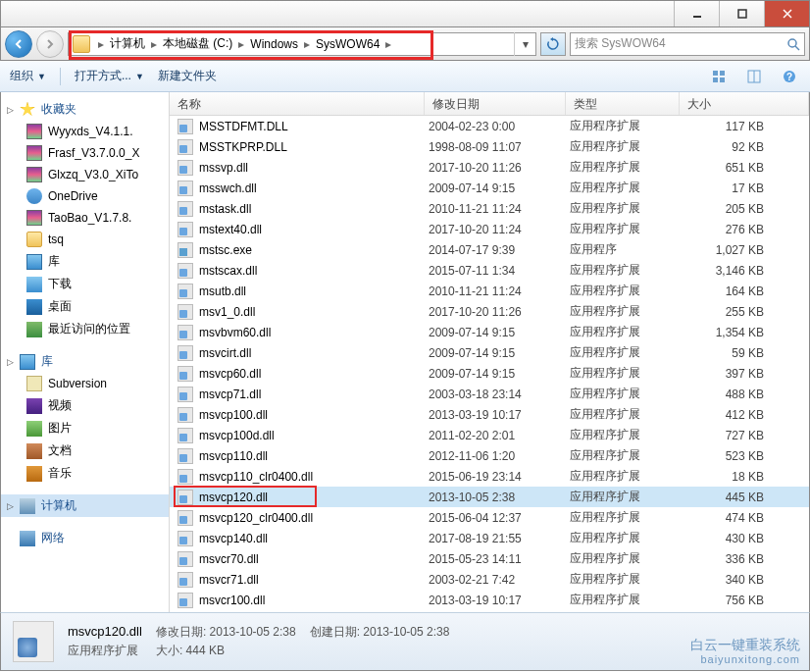  Describe the element at coordinates (489, 477) in the screenshot. I see `file-row: msvcp110_clr0400.dll2015-06-19 23:14应用程序…` at that location.